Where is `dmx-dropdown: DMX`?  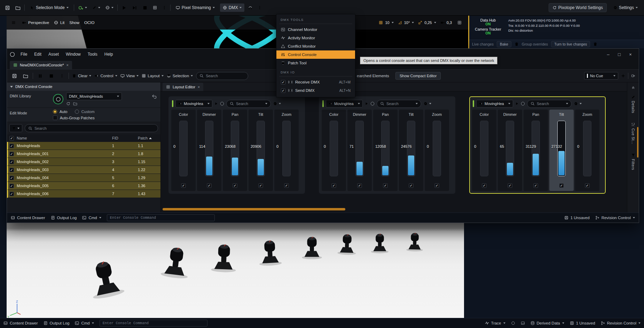 dmx-dropdown: DMX is located at coordinates (233, 8).